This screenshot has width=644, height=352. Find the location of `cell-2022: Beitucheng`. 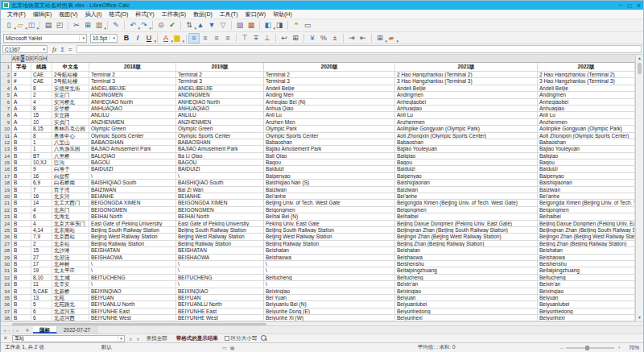

cell-2022: Beitucheng is located at coordinates (586, 278).